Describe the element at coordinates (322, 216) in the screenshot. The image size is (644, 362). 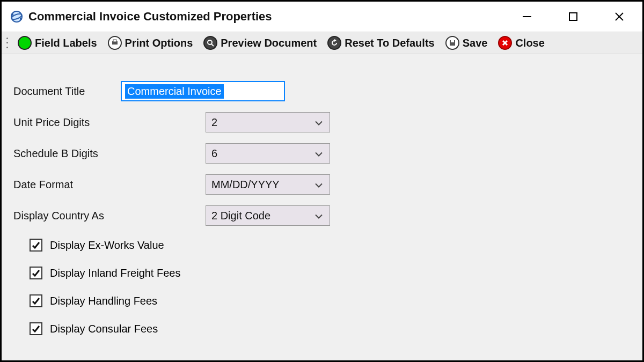
I see `display-country-as-row: Display Country As 2 Digit Code` at that location.